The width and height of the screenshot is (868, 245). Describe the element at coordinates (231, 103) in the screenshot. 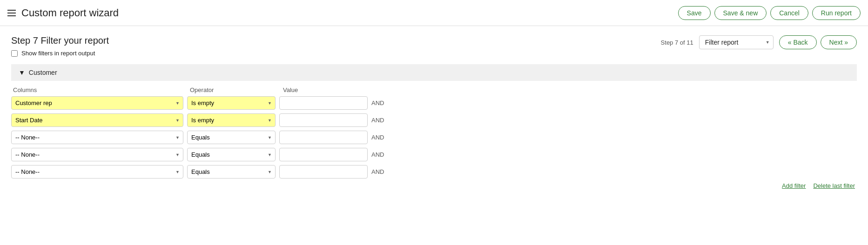

I see `operator-select-0: Is empty` at that location.